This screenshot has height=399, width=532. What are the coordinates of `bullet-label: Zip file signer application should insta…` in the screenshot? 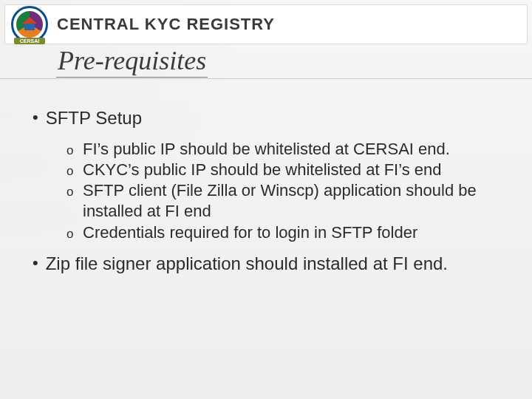 It's located at (247, 264).